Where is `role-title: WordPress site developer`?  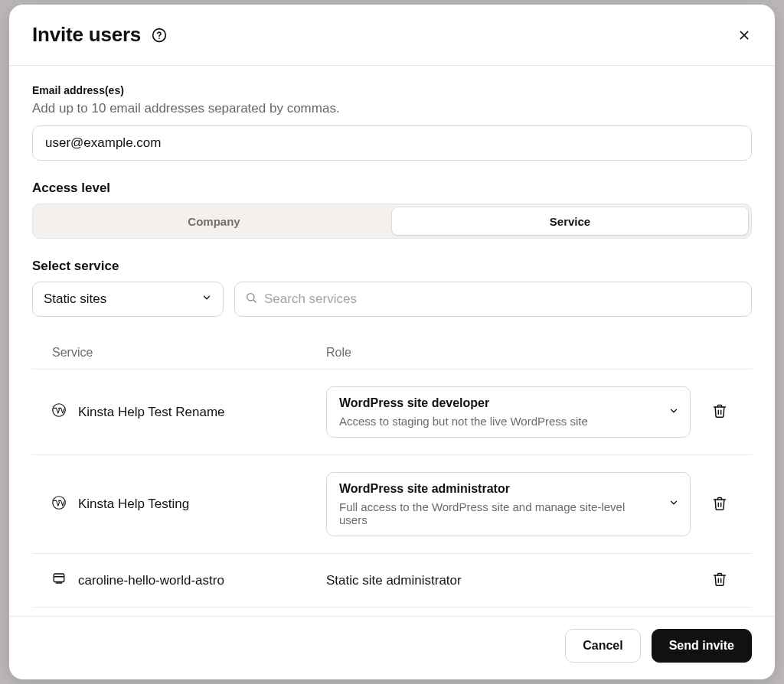 role-title: WordPress site developer is located at coordinates (498, 403).